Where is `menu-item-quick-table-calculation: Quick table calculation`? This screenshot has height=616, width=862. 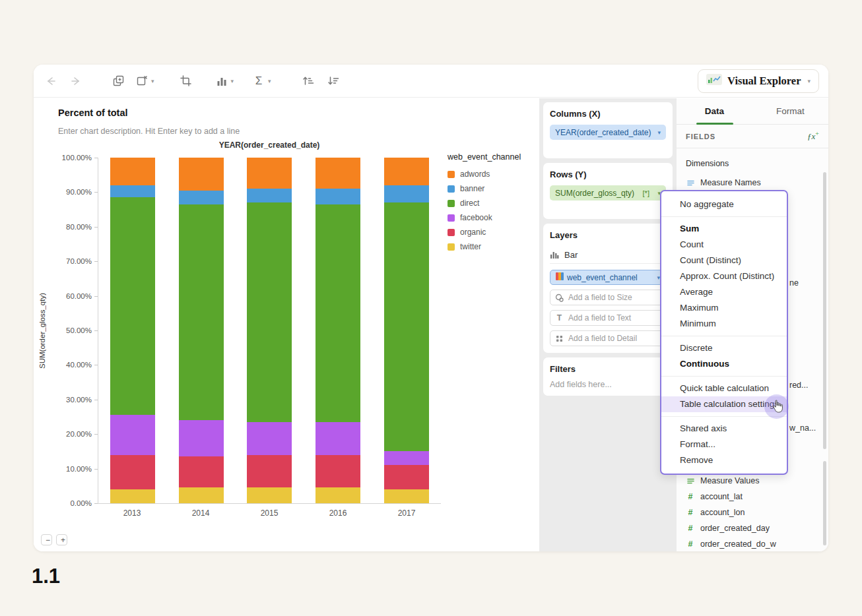
menu-item-quick-table-calculation: Quick table calculation is located at coordinates (724, 388).